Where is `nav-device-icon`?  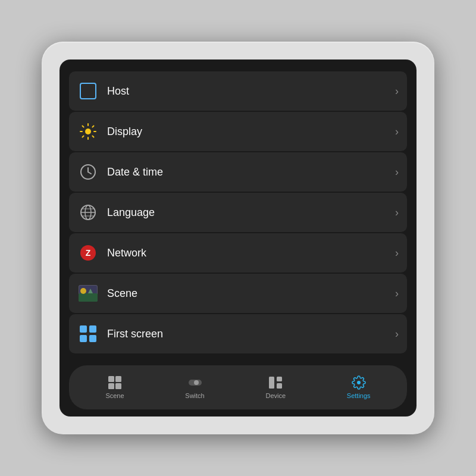
nav-device-icon is located at coordinates (275, 383).